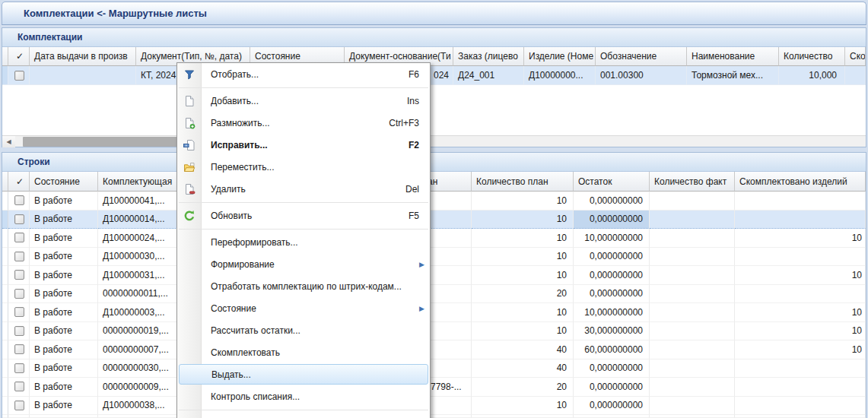 The height and width of the screenshot is (418, 868). Describe the element at coordinates (612, 182) in the screenshot. I see `col-header-rest: Остаток` at that location.